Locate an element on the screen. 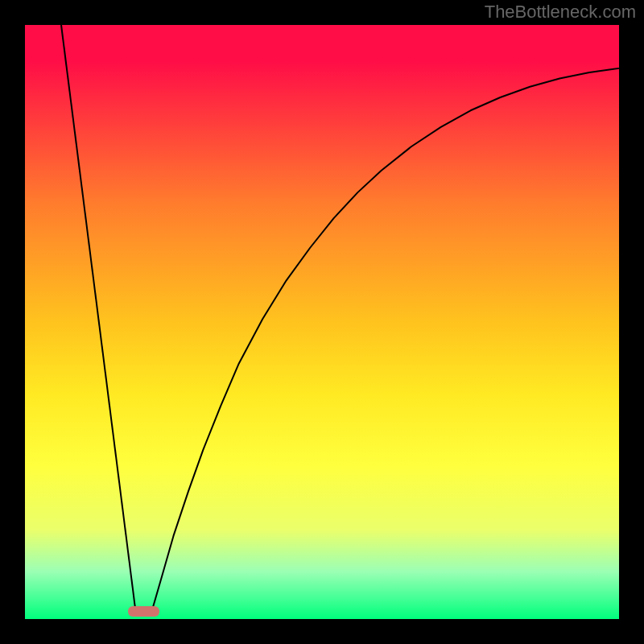  watermark-text: TheBottleneck.com is located at coordinates (560, 12).